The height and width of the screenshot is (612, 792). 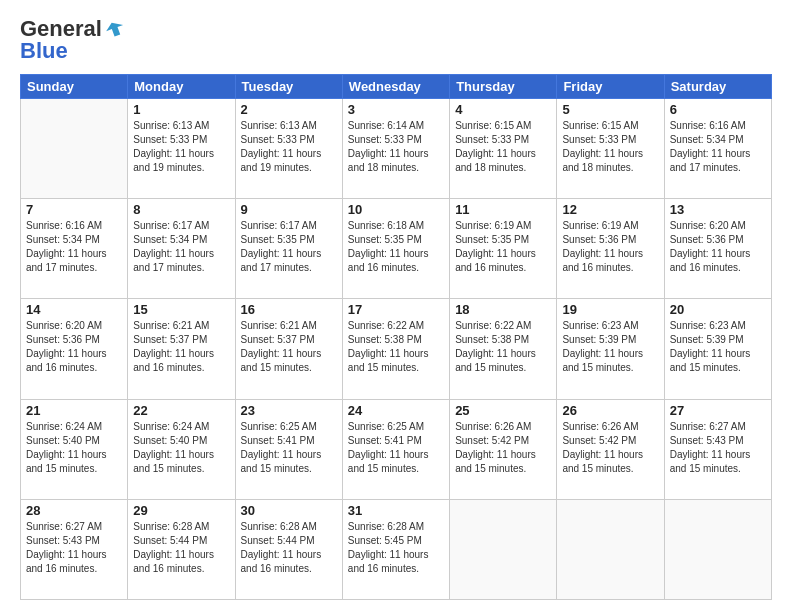 What do you see at coordinates (718, 87) in the screenshot?
I see `calendar-weekday-saturday: Saturday` at bounding box center [718, 87].